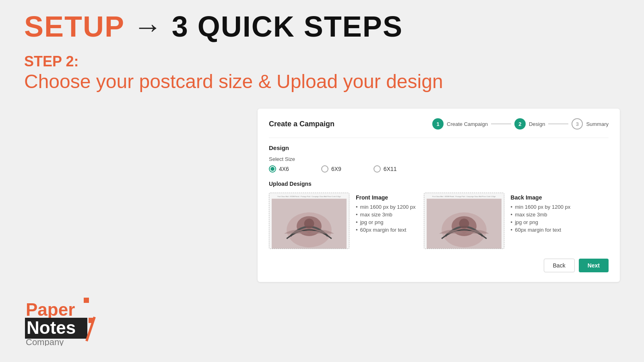 The width and height of the screenshot is (644, 362). What do you see at coordinates (45, 341) in the screenshot?
I see `svg-text: Company` at bounding box center [45, 341].